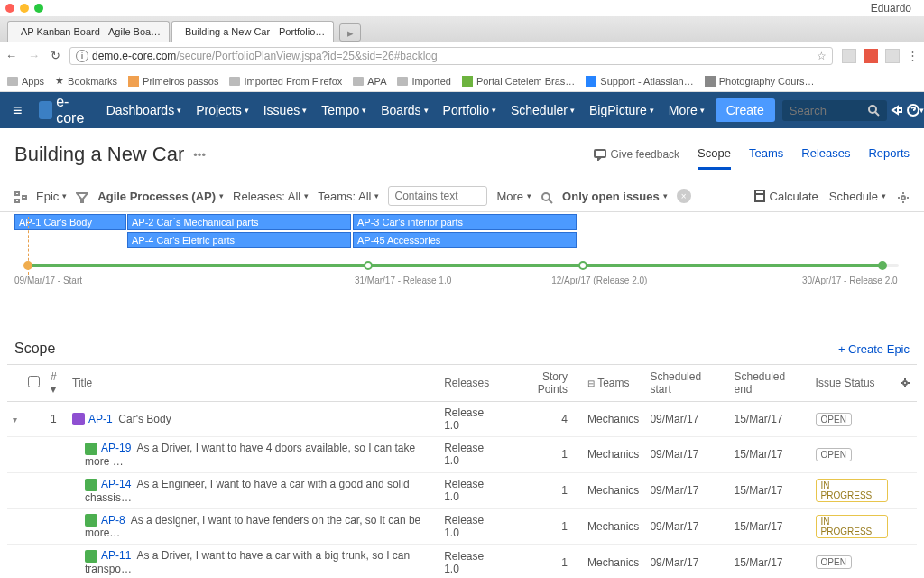 This screenshot has width=924, height=578. I want to click on forward-icon: →, so click(34, 56).